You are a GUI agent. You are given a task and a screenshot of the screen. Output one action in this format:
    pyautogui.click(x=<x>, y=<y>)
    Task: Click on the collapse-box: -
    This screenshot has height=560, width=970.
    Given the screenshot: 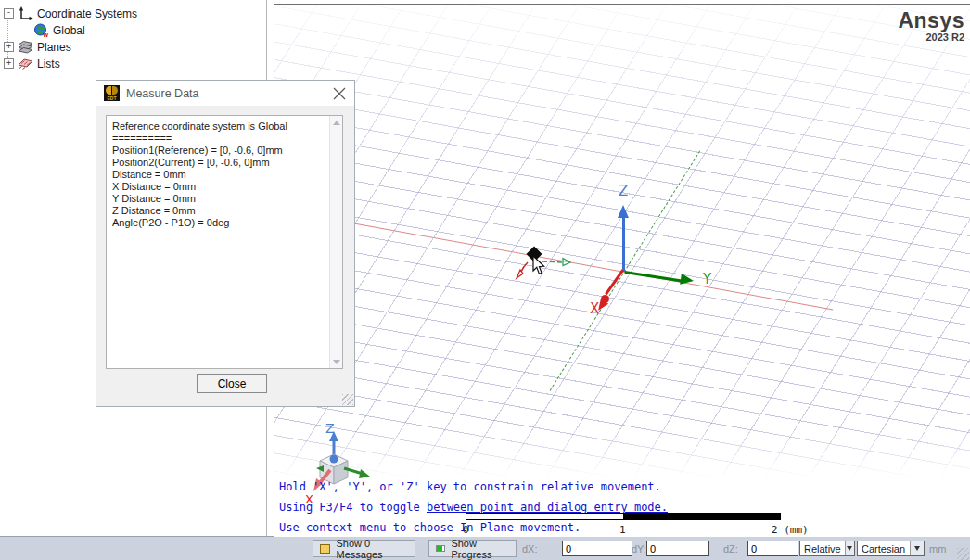 What is the action you would take?
    pyautogui.click(x=9, y=13)
    